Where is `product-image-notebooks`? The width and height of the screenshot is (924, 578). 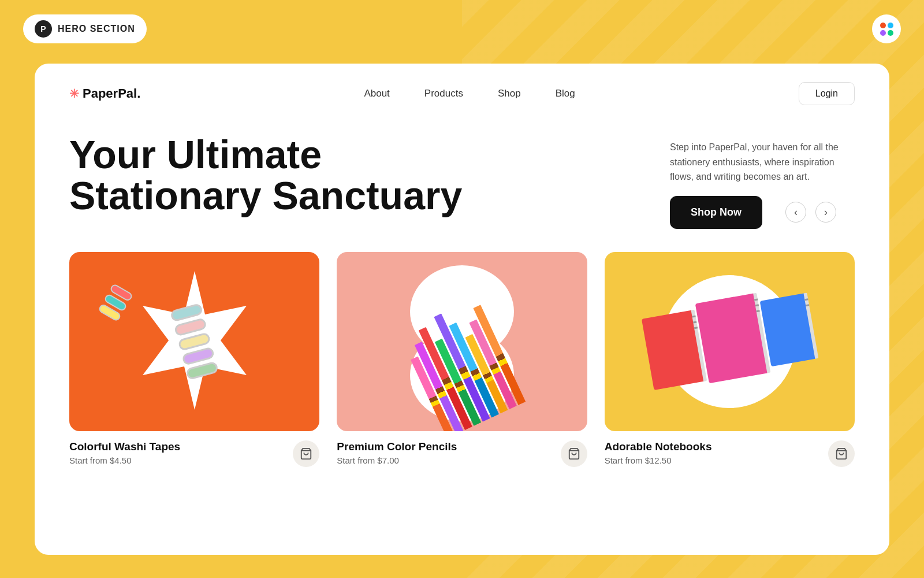
product-image-notebooks is located at coordinates (730, 342).